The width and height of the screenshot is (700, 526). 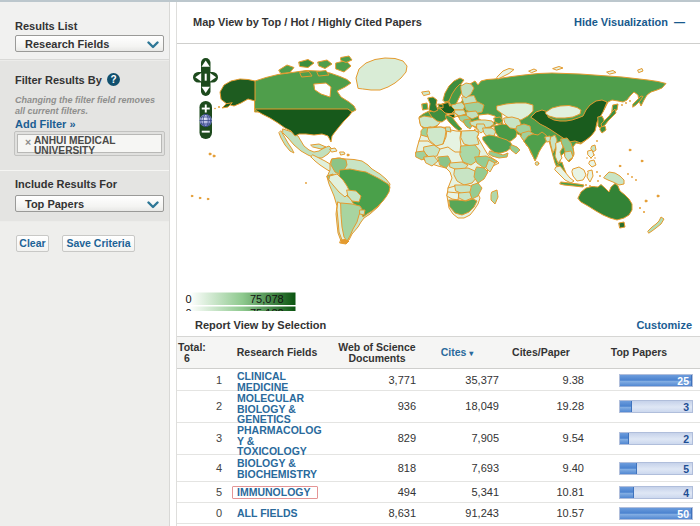 I want to click on svg-text: 0, so click(x=189, y=299).